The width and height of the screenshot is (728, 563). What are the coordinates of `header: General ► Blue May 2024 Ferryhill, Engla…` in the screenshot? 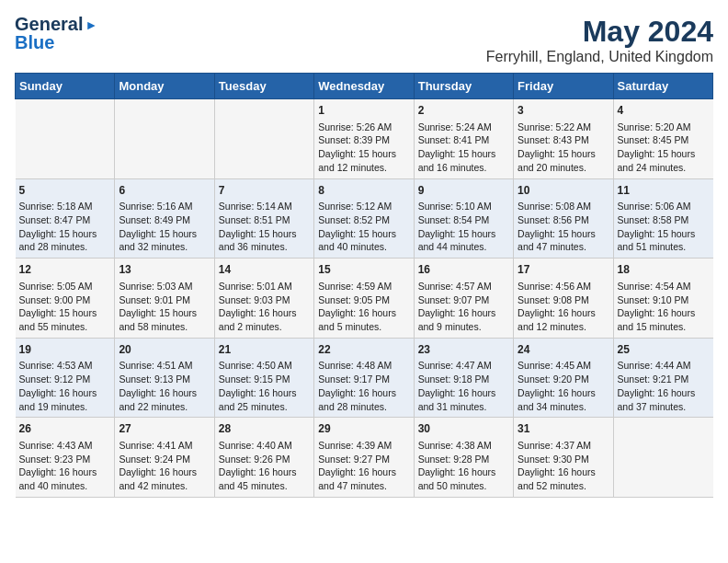 It's located at (364, 40).